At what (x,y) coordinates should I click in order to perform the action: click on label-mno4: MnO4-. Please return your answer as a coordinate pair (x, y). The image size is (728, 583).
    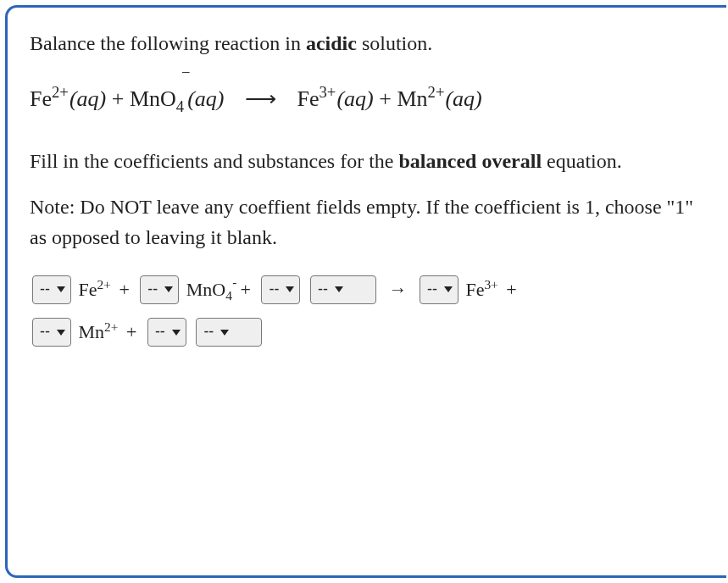
    Looking at the image, I should click on (209, 290).